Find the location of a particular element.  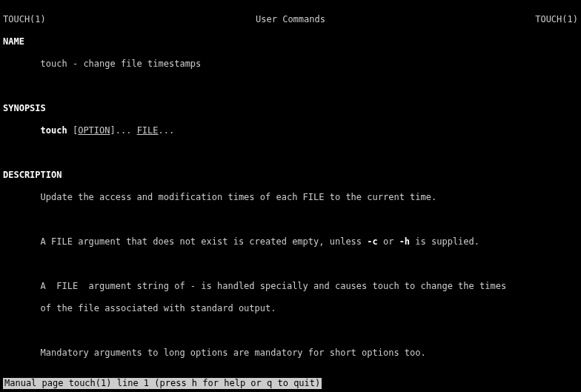

desc-p1: Update the access and modification times… is located at coordinates (290, 197).